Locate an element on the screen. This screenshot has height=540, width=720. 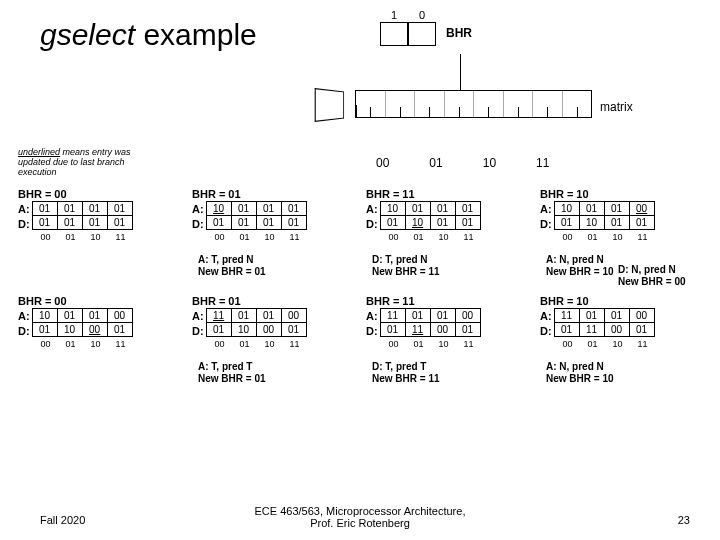
table-wrap: A:D:1101010001100001 is located at coordinates (273, 324).